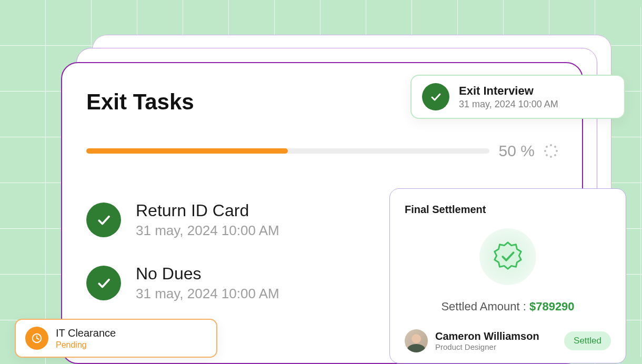 The height and width of the screenshot is (364, 642). I want to click on settlement-person-row: Cameron Williamson Product Designer Sett…, so click(508, 341).